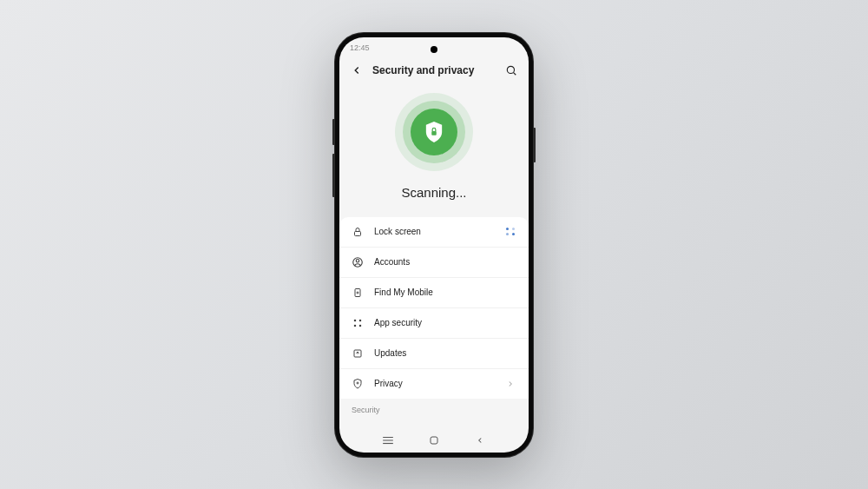 This screenshot has height=489, width=868. Describe the element at coordinates (434, 440) in the screenshot. I see `navigation-bar` at that location.